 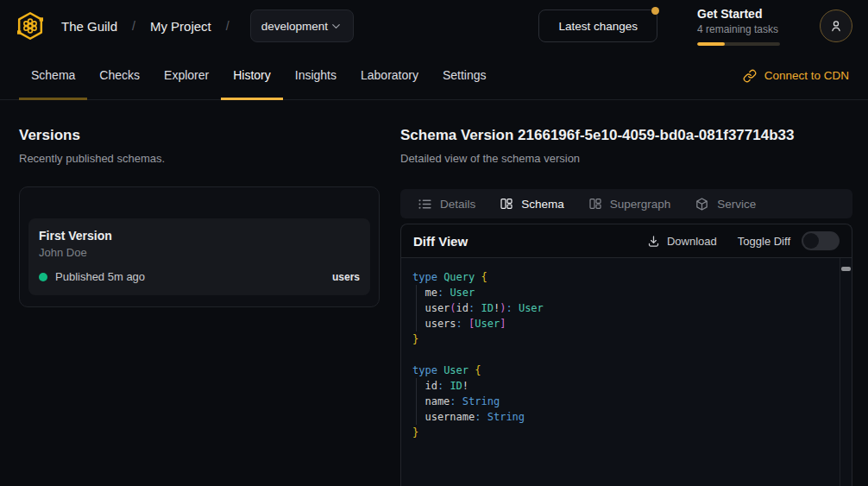 What do you see at coordinates (199, 247) in the screenshot?
I see `versions-card: First Version John Doe Published 5m ago …` at bounding box center [199, 247].